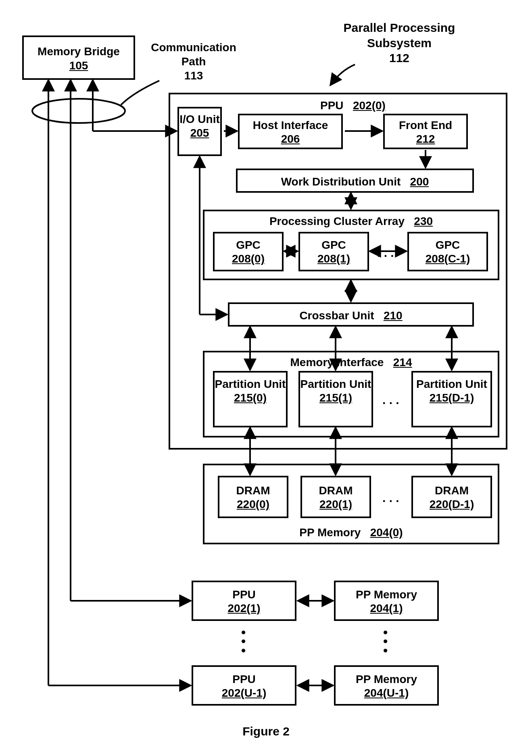 The width and height of the screenshot is (532, 756). What do you see at coordinates (426, 131) in the screenshot?
I see `front-end-box: Front End 212` at bounding box center [426, 131].